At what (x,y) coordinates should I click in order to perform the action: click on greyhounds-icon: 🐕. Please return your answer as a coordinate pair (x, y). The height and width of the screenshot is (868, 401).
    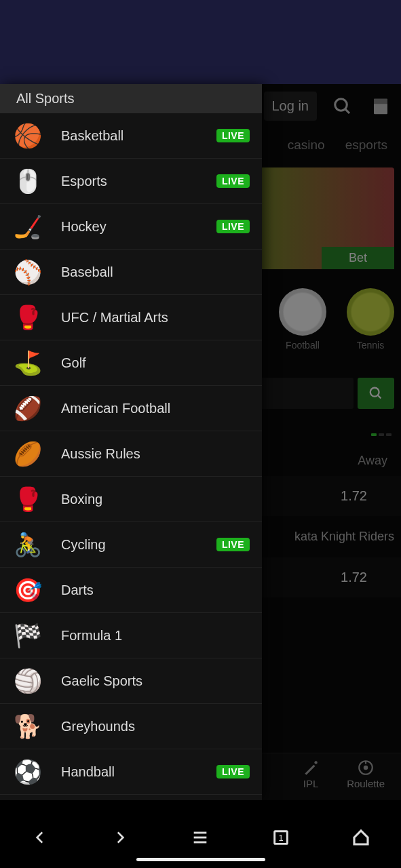
    Looking at the image, I should click on (28, 726).